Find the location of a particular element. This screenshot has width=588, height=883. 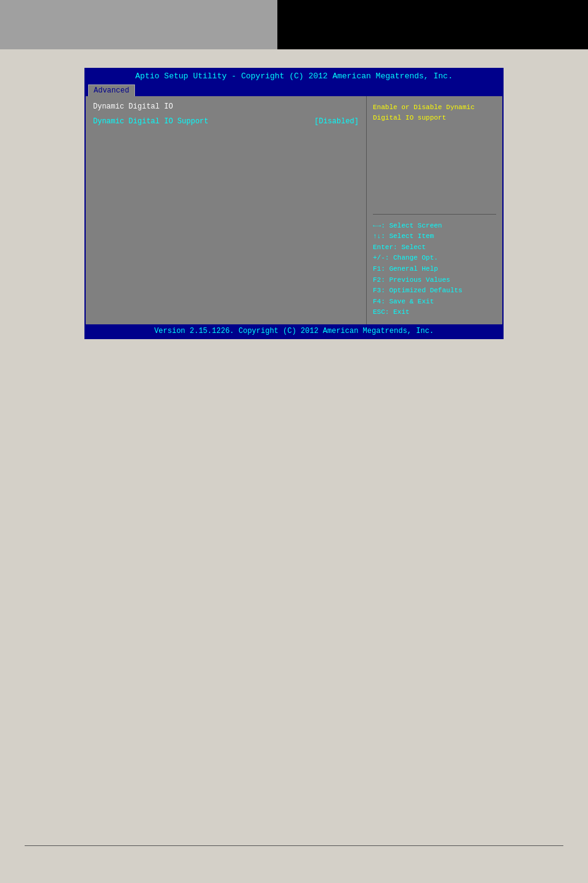

key-previous-values: F2: Previous Values is located at coordinates (435, 281).